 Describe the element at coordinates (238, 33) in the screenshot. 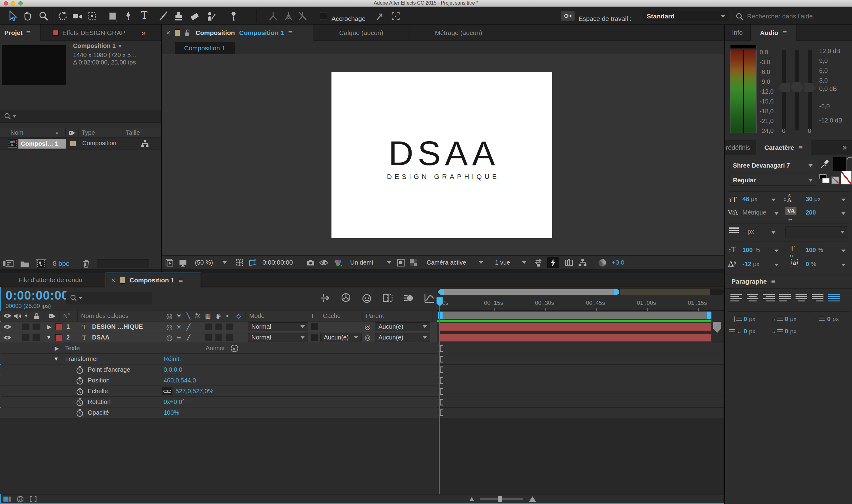

I see `tab-composition-viewer: × Composition Composition 1 ≡` at that location.